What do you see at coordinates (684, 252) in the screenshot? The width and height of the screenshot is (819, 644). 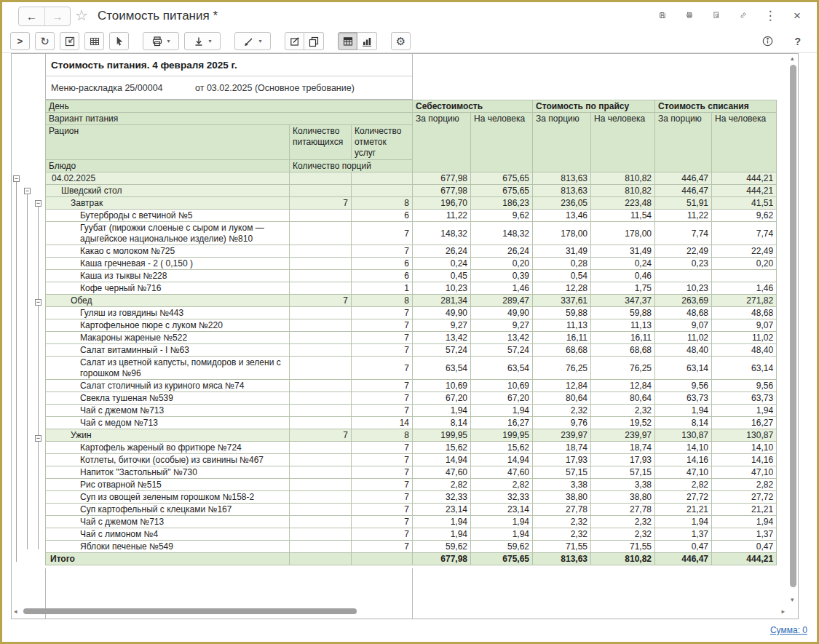 I see `row-value: 22,49` at bounding box center [684, 252].